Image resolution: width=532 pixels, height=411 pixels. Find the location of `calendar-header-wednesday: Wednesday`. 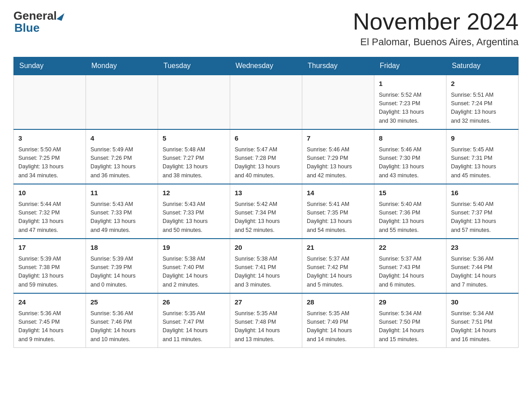

calendar-header-wednesday: Wednesday is located at coordinates (266, 66).